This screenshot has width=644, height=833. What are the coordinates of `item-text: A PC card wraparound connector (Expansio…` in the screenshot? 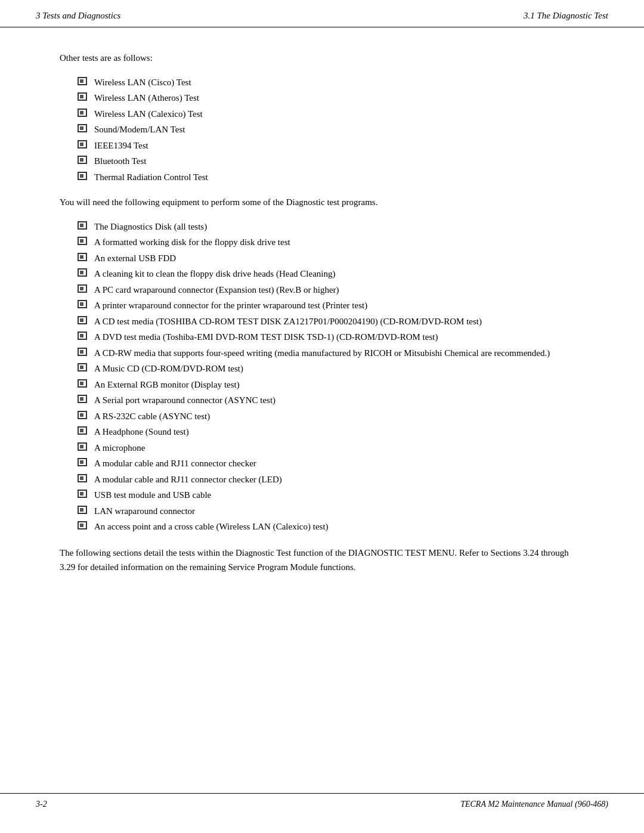 It's located at (339, 290).